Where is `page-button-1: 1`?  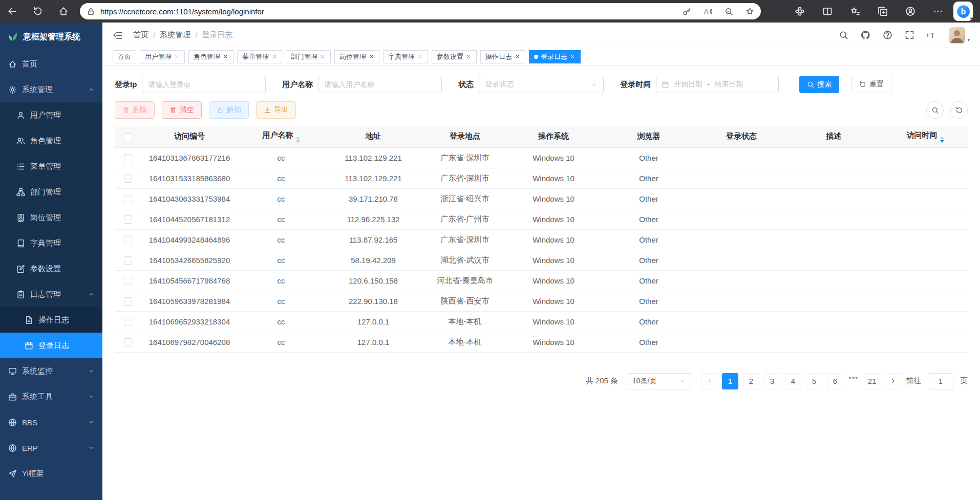
page-button-1: 1 is located at coordinates (730, 381).